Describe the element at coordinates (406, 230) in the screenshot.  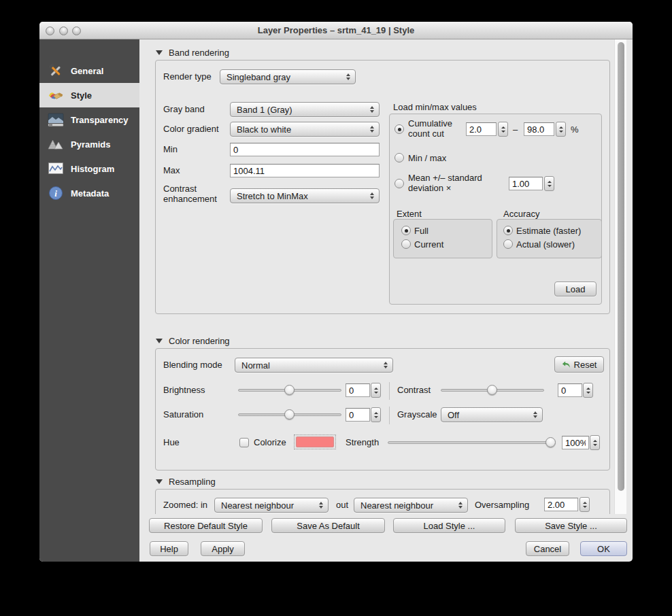
I see `extent-full-radio` at that location.